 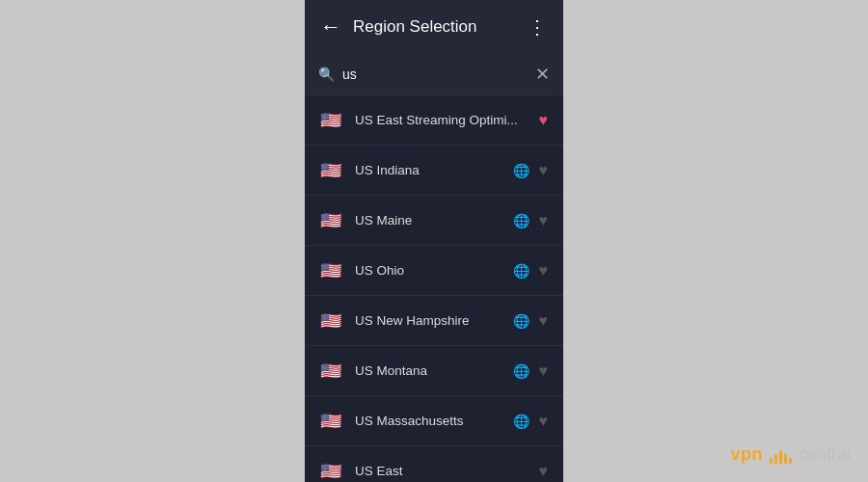 What do you see at coordinates (791, 455) in the screenshot?
I see `vpn-watermark: vpn central` at bounding box center [791, 455].